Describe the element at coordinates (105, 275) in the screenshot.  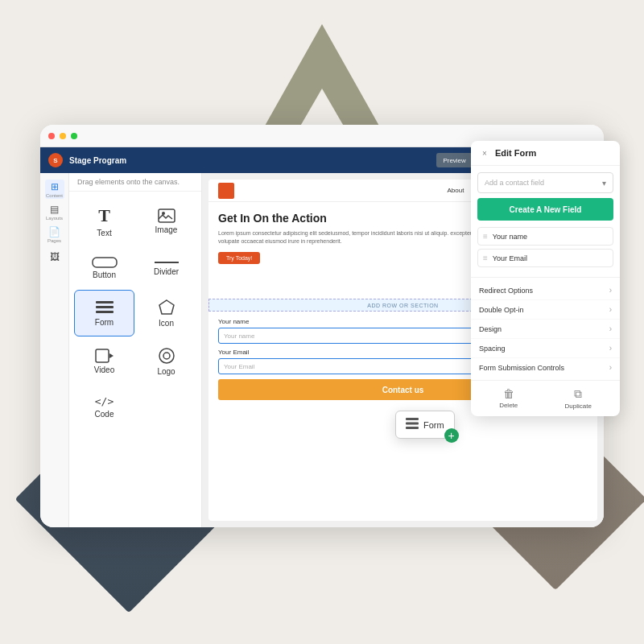
I see `element-button-label: Button` at that location.